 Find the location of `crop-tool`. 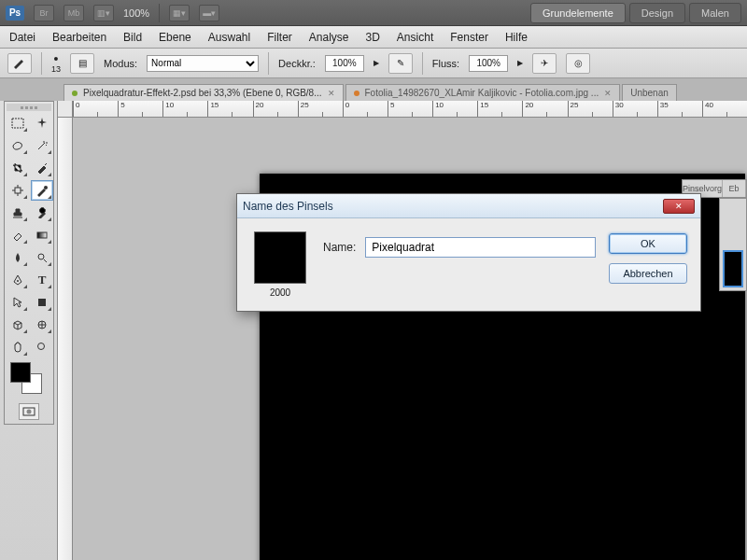

crop-tool is located at coordinates (18, 168).